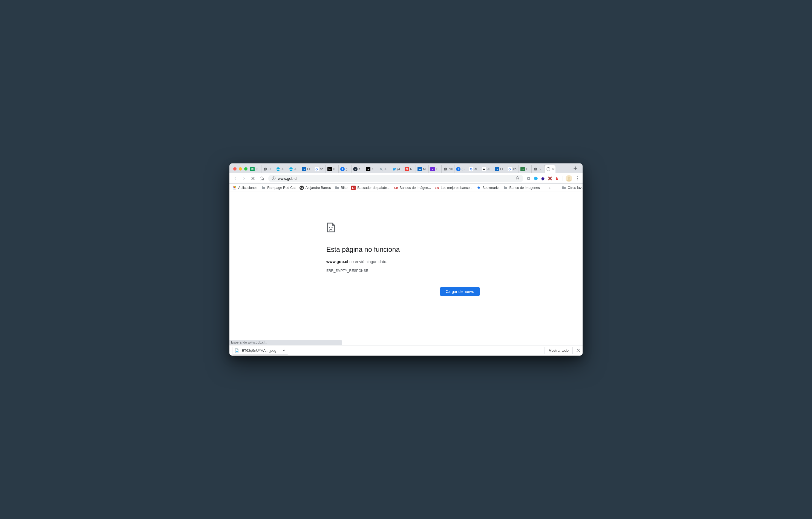  Describe the element at coordinates (307, 169) in the screenshot. I see `tab-4: inLi` at that location.